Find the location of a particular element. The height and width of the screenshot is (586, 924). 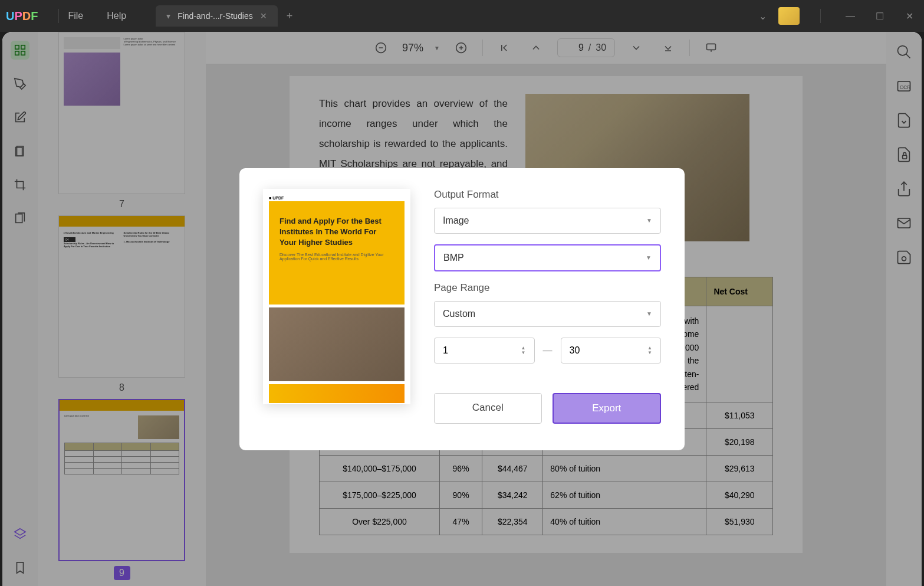

document-tab: ▾ Find-and-...r-Studies ✕ is located at coordinates (217, 16).